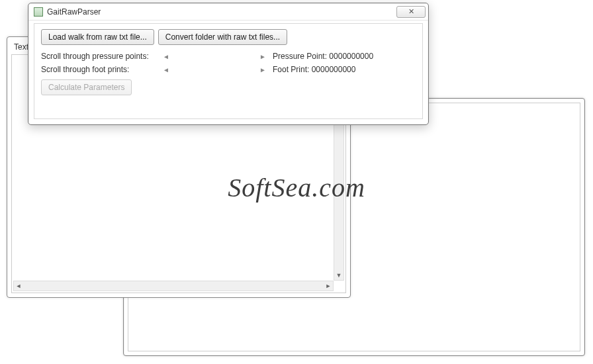  Describe the element at coordinates (411, 12) in the screenshot. I see `close-button: ✕` at that location.